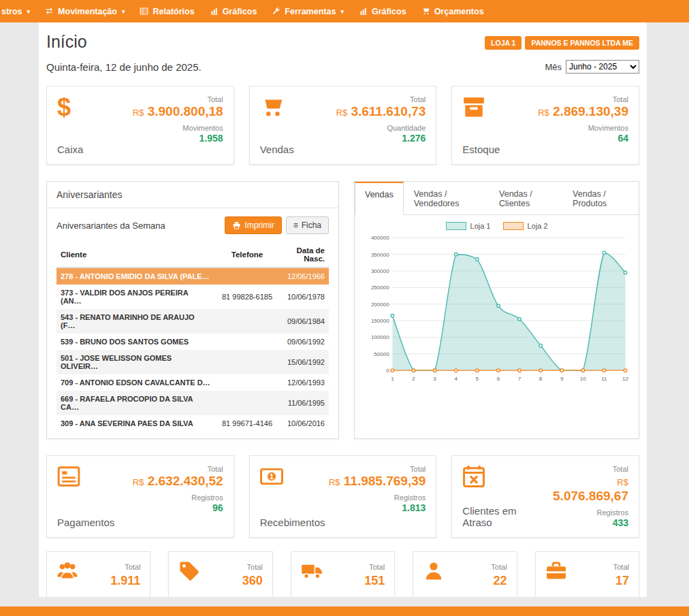 The image size is (689, 616). What do you see at coordinates (308, 11) in the screenshot?
I see `nav-item-ferramentas: Ferramentas ▾` at bounding box center [308, 11].